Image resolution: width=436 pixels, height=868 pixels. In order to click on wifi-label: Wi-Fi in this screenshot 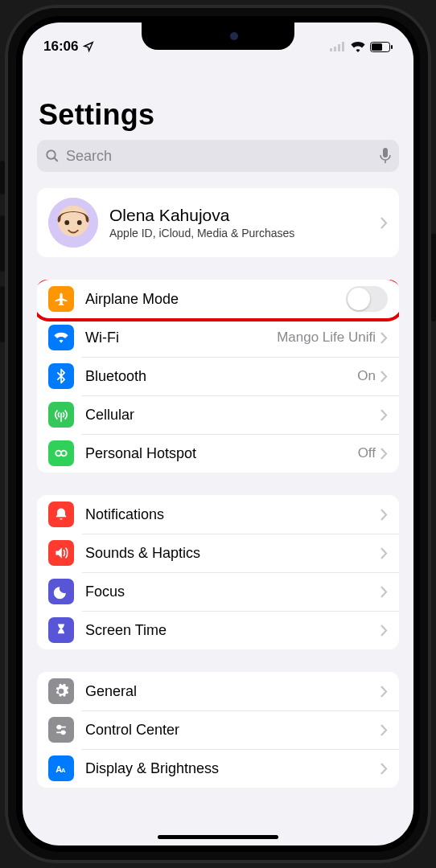, I will do `click(181, 338)`.